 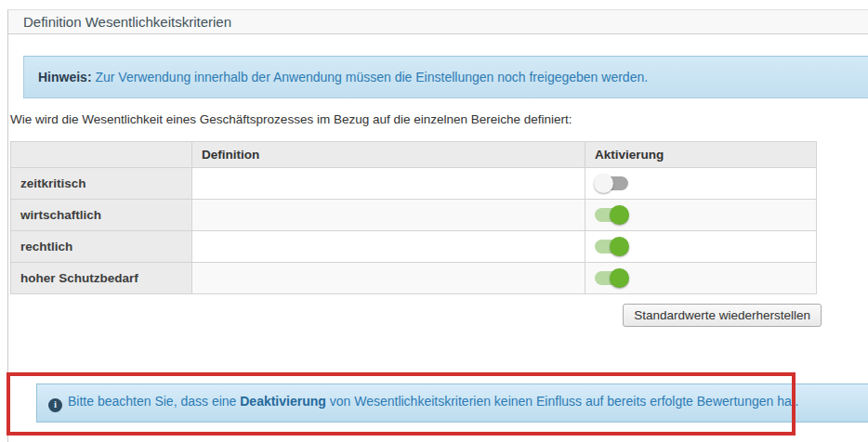 What do you see at coordinates (102, 184) in the screenshot?
I see `row-label-zeitkritisch: zeitkritisch` at bounding box center [102, 184].